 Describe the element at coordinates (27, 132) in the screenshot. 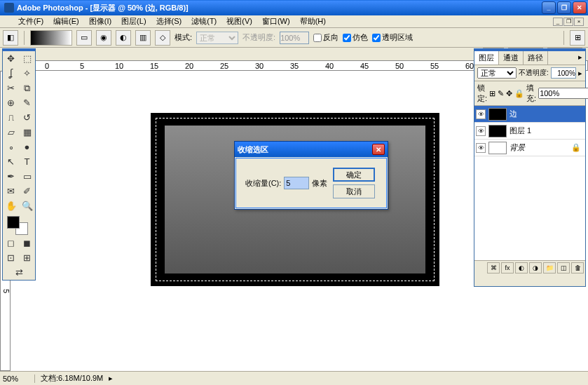

I see `gradient-tool: ▦` at that location.